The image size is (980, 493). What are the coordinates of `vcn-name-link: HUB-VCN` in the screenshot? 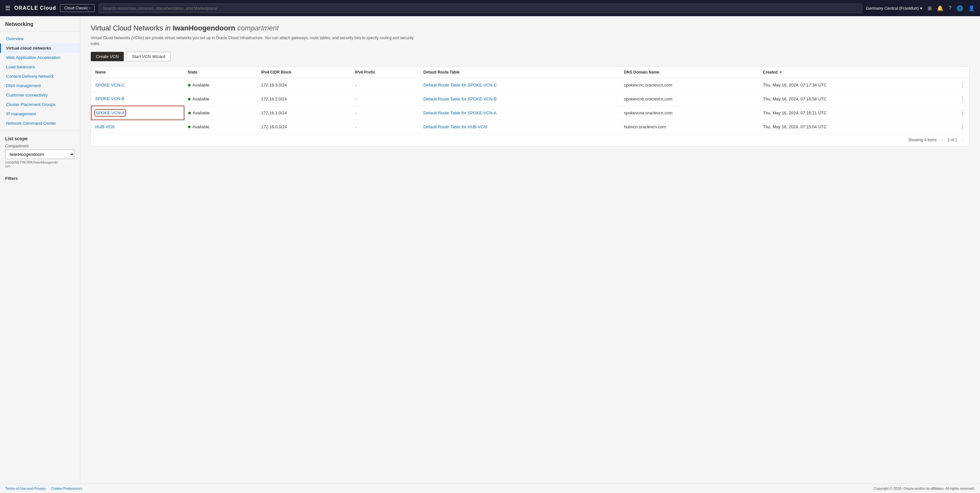 It's located at (105, 127).